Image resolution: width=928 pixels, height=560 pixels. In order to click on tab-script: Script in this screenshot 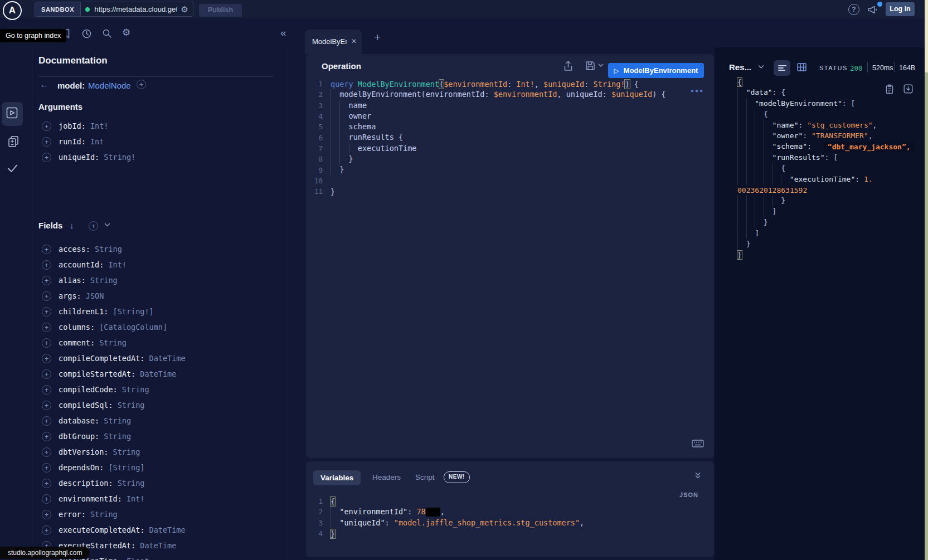, I will do `click(425, 477)`.